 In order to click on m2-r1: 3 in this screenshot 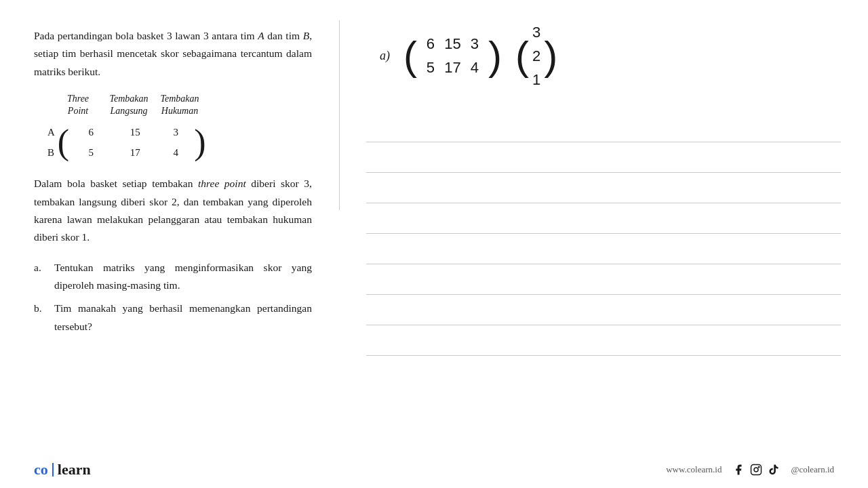, I will do `click(536, 33)`.